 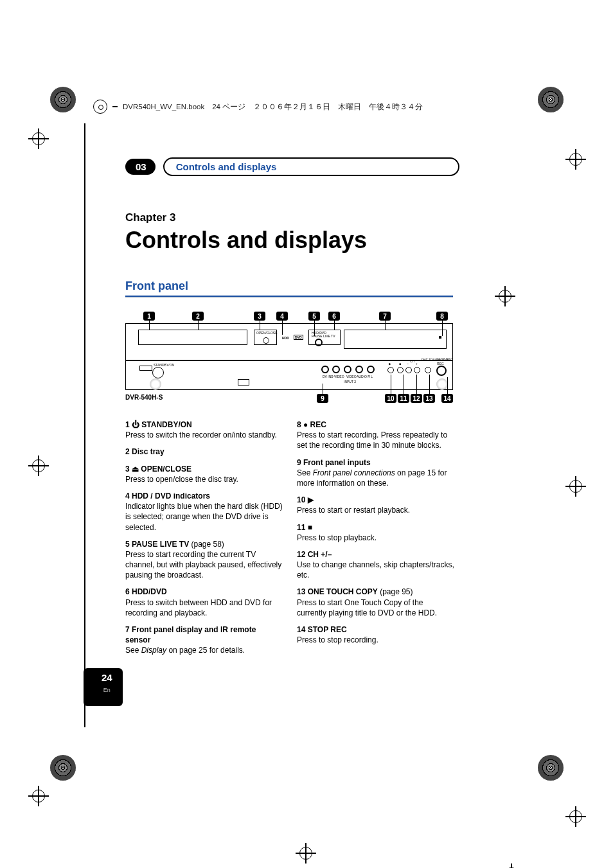 What do you see at coordinates (416, 398) in the screenshot?
I see `callout-12: 12` at bounding box center [416, 398].